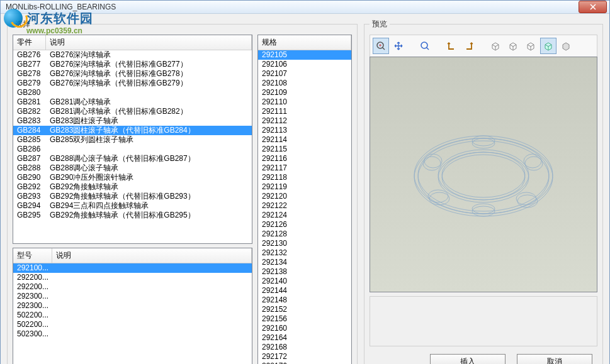  What do you see at coordinates (381, 46) in the screenshot?
I see `zoom-fit-button` at bounding box center [381, 46].